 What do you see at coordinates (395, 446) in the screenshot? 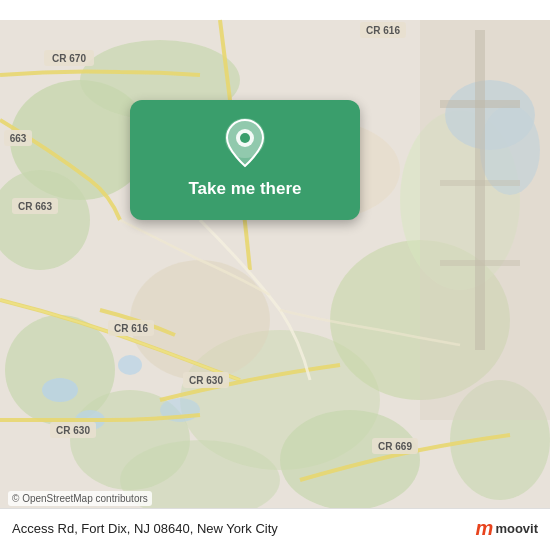
I see `svg-text: CR 669` at bounding box center [395, 446].